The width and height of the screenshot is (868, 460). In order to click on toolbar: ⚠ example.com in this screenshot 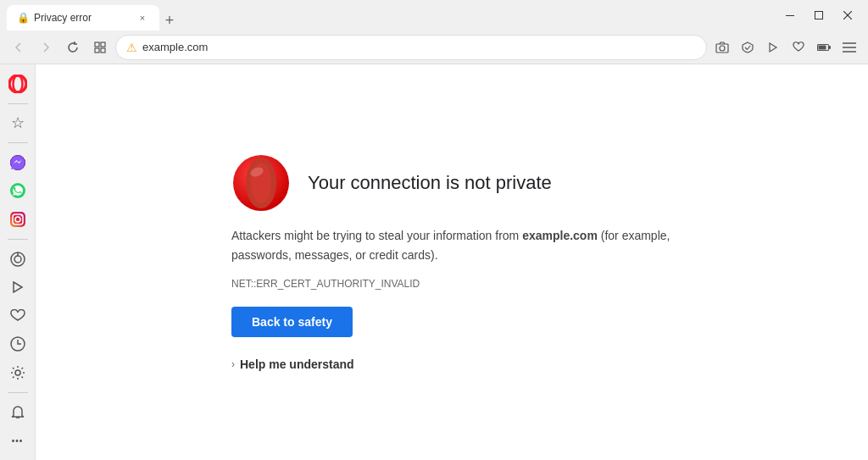, I will do `click(434, 47)`.